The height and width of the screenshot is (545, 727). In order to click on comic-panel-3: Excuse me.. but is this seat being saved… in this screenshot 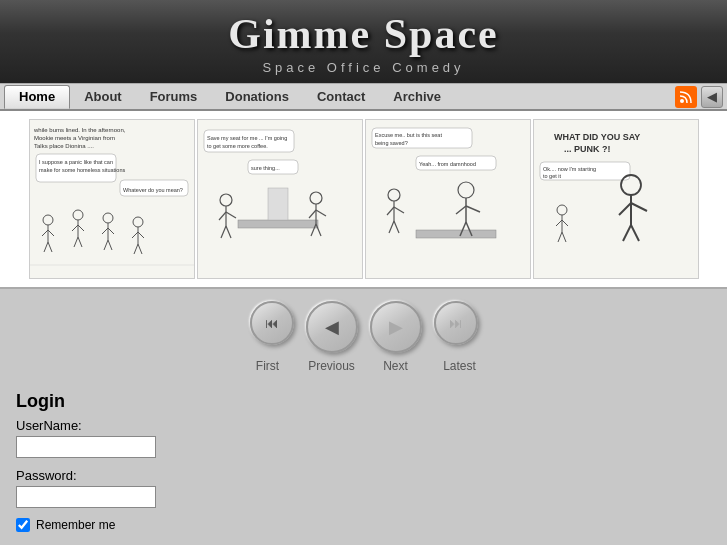, I will do `click(448, 199)`.